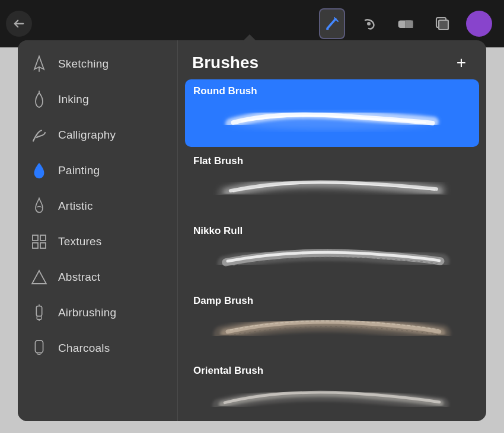 The width and height of the screenshot is (504, 433). What do you see at coordinates (332, 400) in the screenshot?
I see `oriental-brush-preview` at bounding box center [332, 400].